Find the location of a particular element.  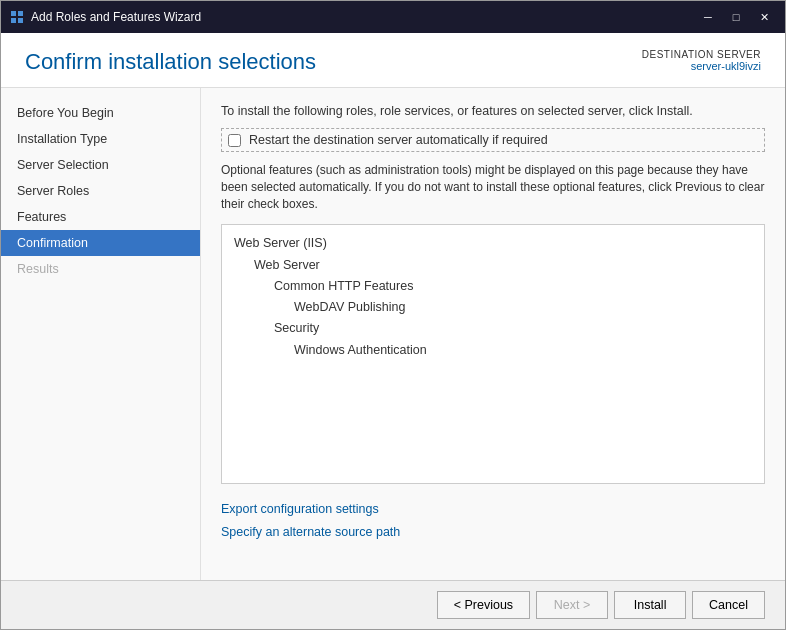

sidebar-item-server-roles: Server Roles is located at coordinates (100, 191).